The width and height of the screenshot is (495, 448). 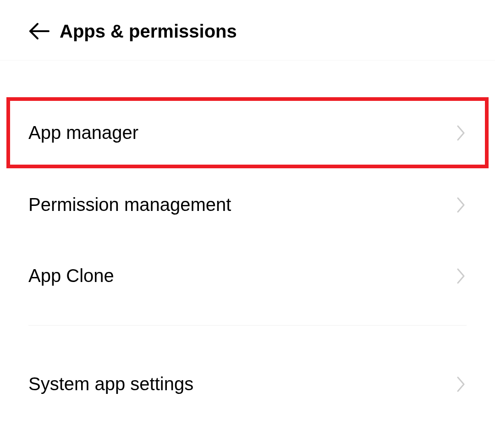 What do you see at coordinates (130, 205) in the screenshot?
I see `list-item-label: Permission management` at bounding box center [130, 205].